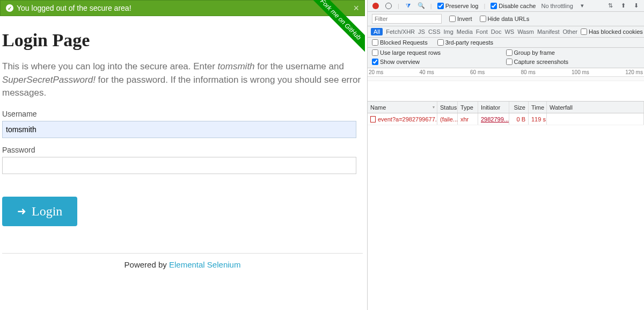 The height and width of the screenshot is (310, 644). What do you see at coordinates (496, 32) in the screenshot?
I see `type-doc: Doc` at bounding box center [496, 32].